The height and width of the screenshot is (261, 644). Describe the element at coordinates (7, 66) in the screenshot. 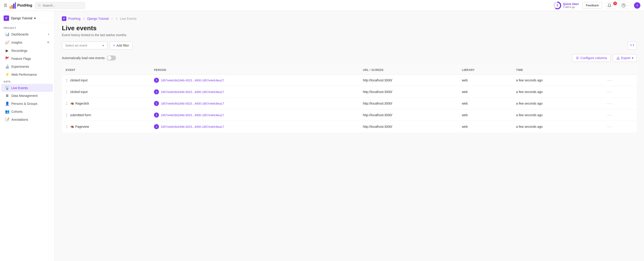

I see `experiments-icon: 🔬` at that location.